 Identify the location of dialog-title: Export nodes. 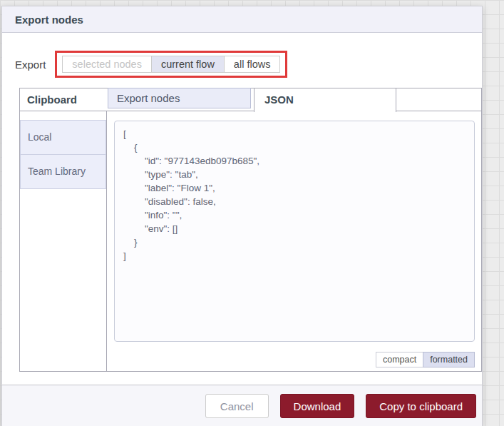
(49, 20).